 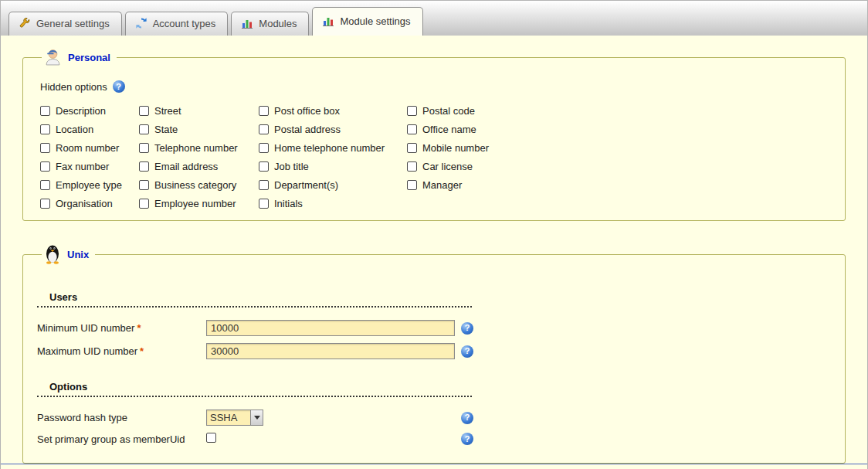 What do you see at coordinates (333, 130) in the screenshot?
I see `checkbox-postal-address: Postal address` at bounding box center [333, 130].